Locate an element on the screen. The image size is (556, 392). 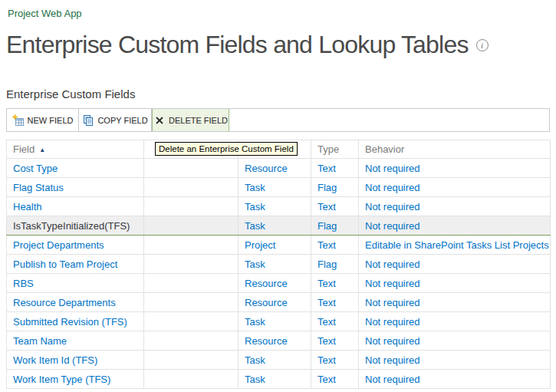
field-link: Health is located at coordinates (28, 207).